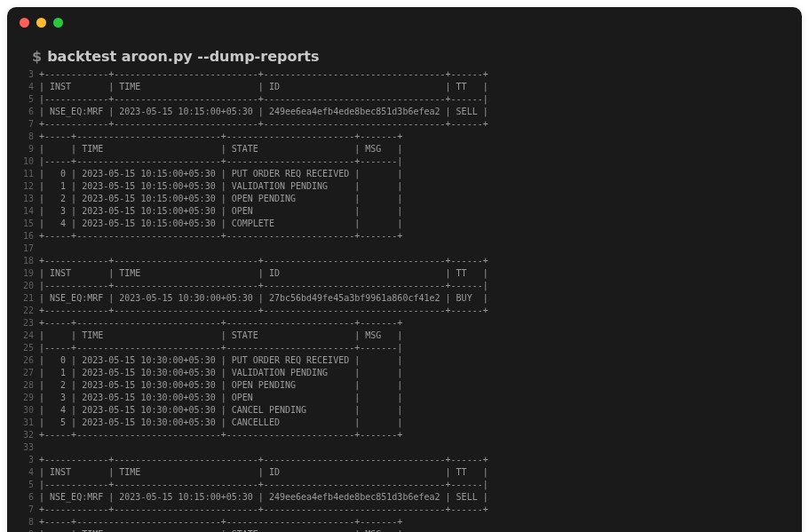 The height and width of the screenshot is (532, 809). What do you see at coordinates (25, 23) in the screenshot?
I see `close-icon` at bounding box center [25, 23].